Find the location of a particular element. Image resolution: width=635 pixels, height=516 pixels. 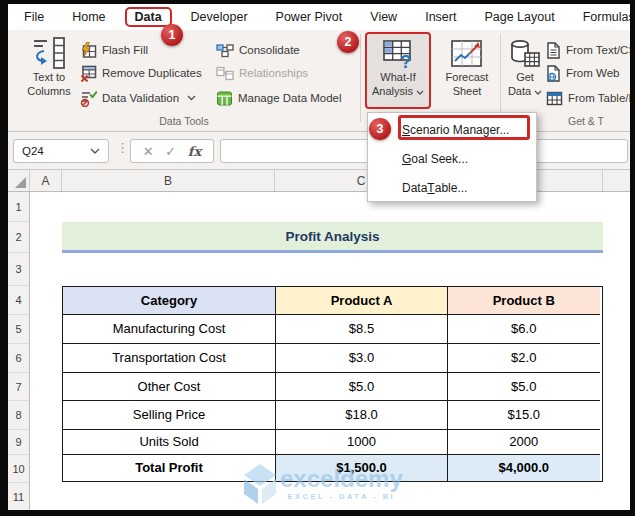

relationships-button: Relationships is located at coordinates (262, 73).